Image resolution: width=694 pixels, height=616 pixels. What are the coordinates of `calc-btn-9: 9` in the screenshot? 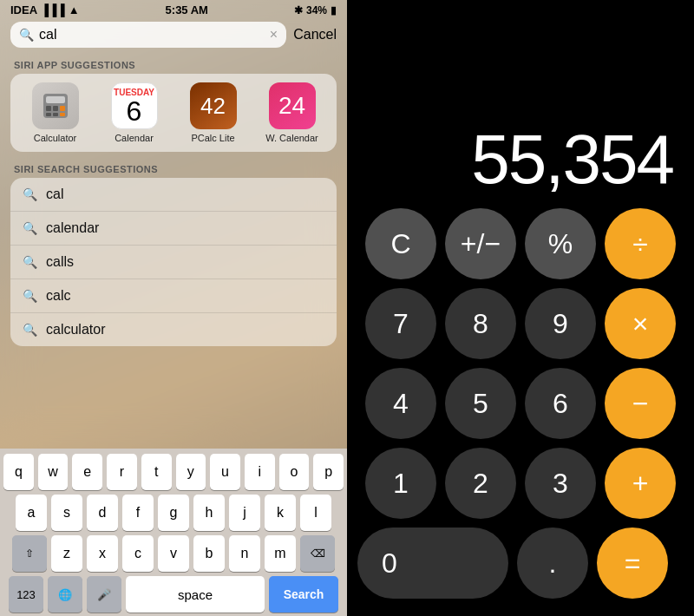 It's located at (560, 324).